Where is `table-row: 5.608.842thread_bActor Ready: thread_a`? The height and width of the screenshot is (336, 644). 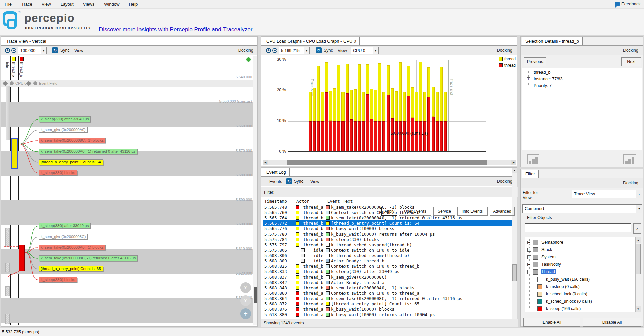 table-row: 5.608.842thread_bActor Ready: thread_a is located at coordinates (387, 282).